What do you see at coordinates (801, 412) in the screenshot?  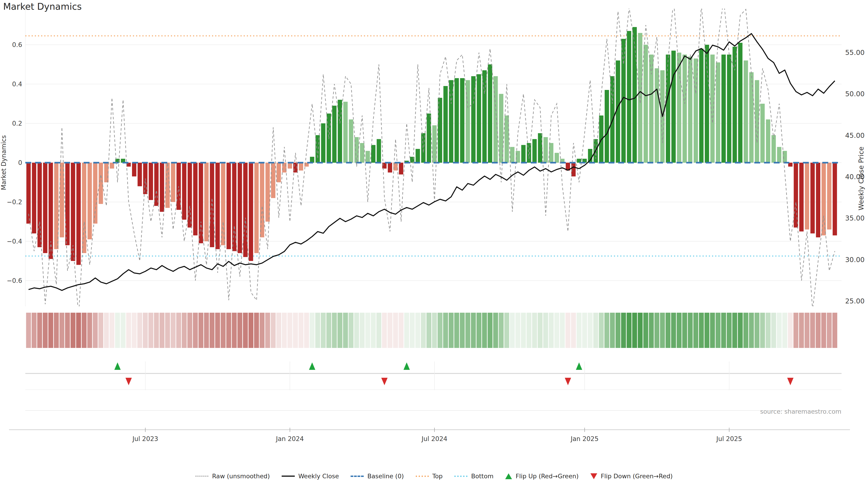 I see `source-note: source: sharemaestro.com` at bounding box center [801, 412].